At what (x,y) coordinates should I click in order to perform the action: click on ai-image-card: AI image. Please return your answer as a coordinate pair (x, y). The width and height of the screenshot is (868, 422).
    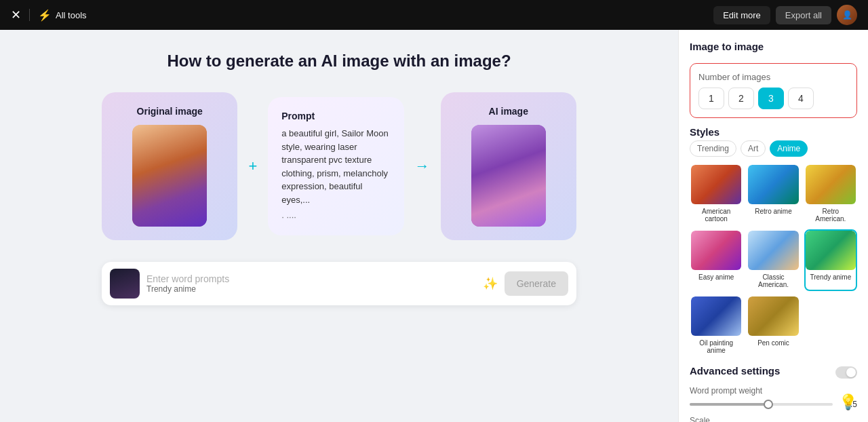
    Looking at the image, I should click on (509, 166).